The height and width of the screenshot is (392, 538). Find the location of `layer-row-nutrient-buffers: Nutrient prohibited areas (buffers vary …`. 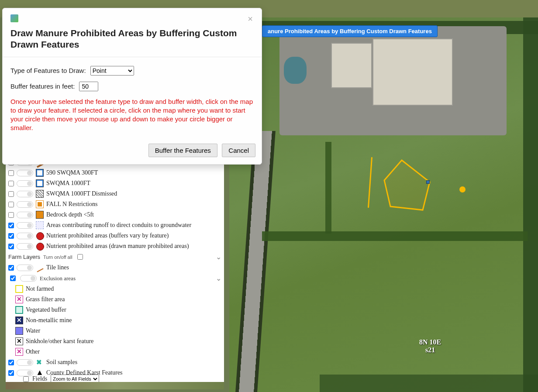

layer-row-nutrient-buffers: Nutrient prohibited areas (buffers vary … is located at coordinates (115, 236).